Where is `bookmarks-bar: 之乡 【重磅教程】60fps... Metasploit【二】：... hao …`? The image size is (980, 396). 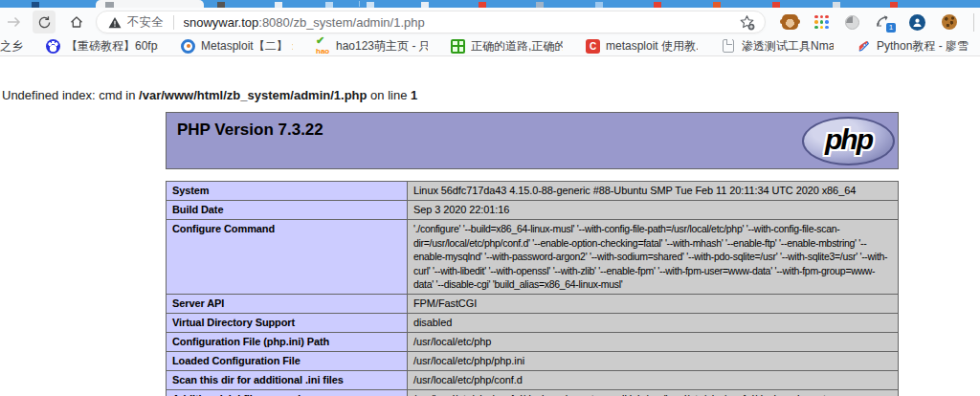 bookmarks-bar: 之乡 【重磅教程】60fps... Metasploit【二】：... hao … is located at coordinates (490, 46).